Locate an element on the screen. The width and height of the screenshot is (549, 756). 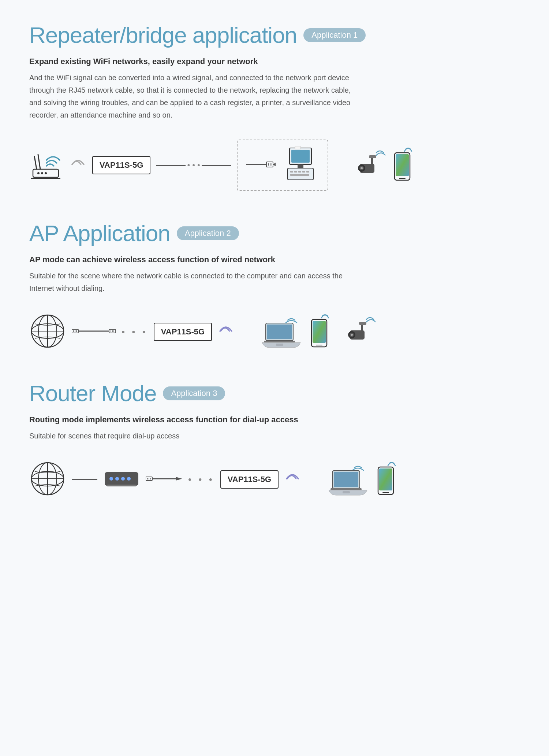
section2-right-devices is located at coordinates (319, 332).